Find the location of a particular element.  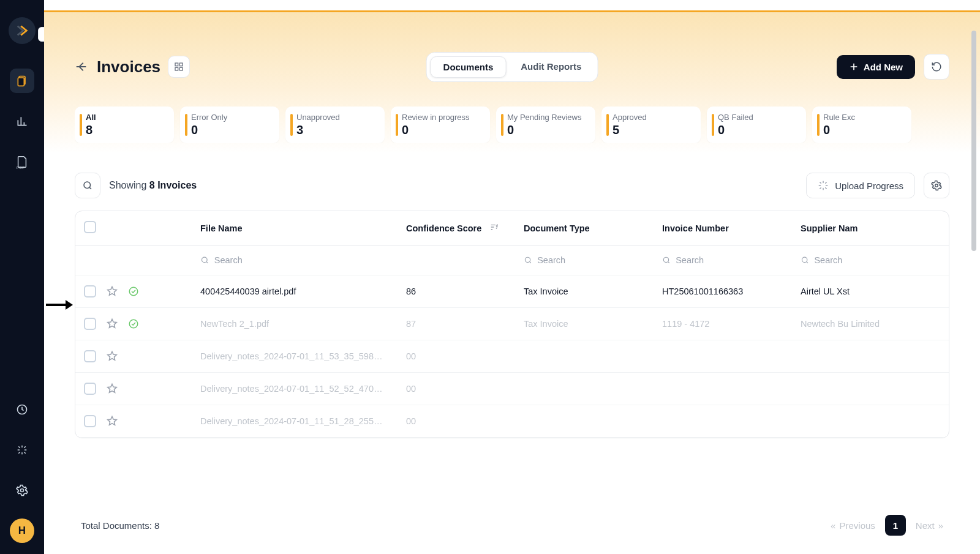

status-filter-strip: All8Error Only0Unapproved3Review in prog… is located at coordinates (527, 125).